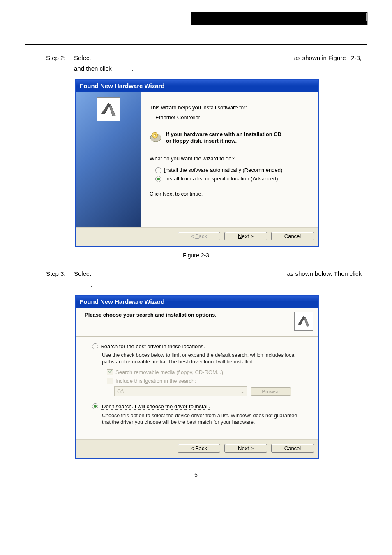  What do you see at coordinates (197, 388) in the screenshot?
I see `dialog2-body: Search for the best driver in these loca…` at bounding box center [197, 388].